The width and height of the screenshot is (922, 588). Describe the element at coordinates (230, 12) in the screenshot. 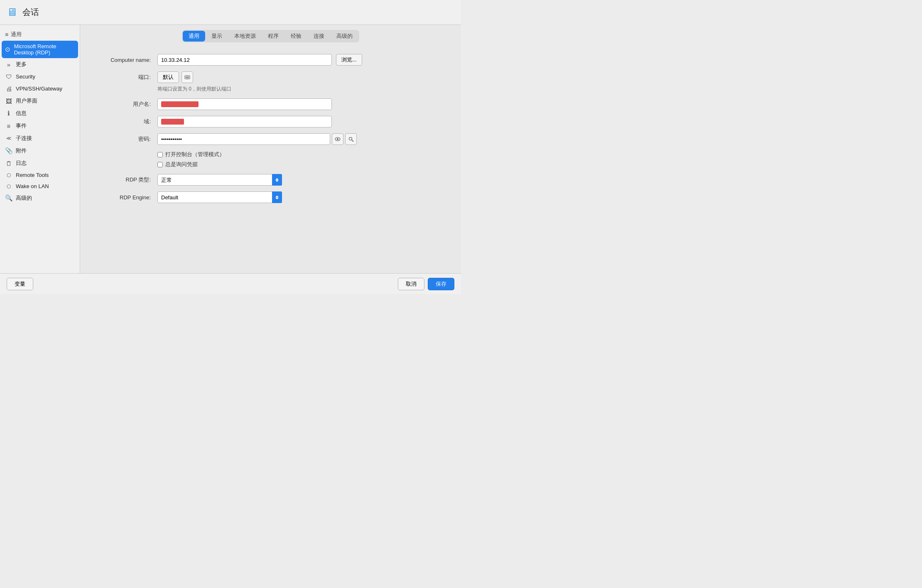

I see `title-bar: 🖥 会话` at that location.